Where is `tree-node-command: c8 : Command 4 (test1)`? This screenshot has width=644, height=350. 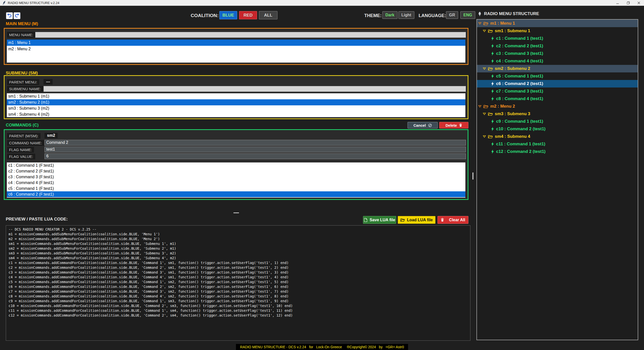
tree-node-command: c8 : Command 4 (test1) is located at coordinates (557, 99).